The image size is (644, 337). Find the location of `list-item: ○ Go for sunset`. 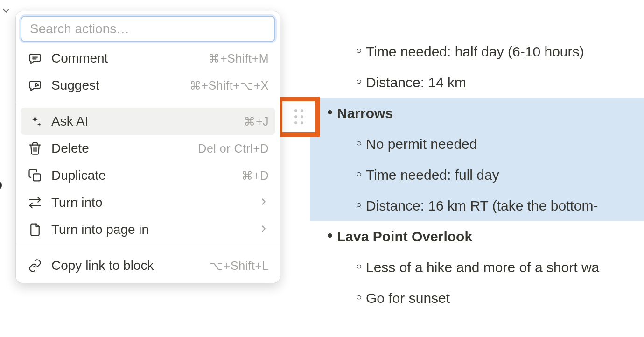

list-item: ○ Go for sunset is located at coordinates (477, 298).